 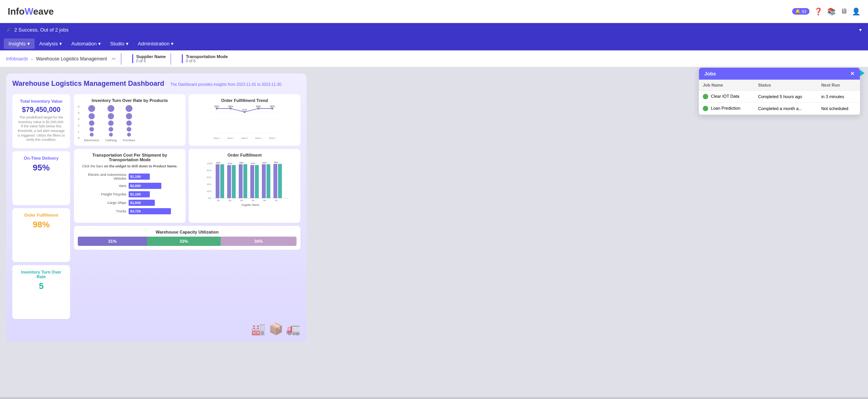 I want to click on edit-icon: ✏, so click(x=114, y=59).